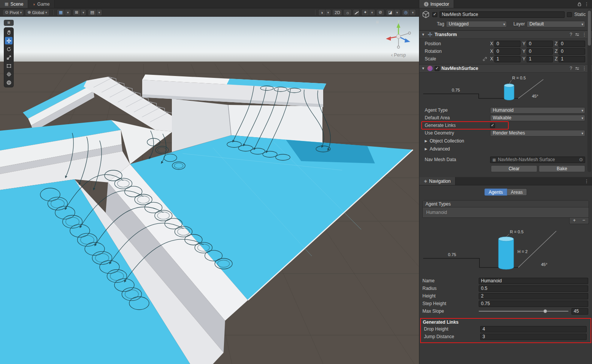  Describe the element at coordinates (9, 41) in the screenshot. I see `move-tool-button` at that location.